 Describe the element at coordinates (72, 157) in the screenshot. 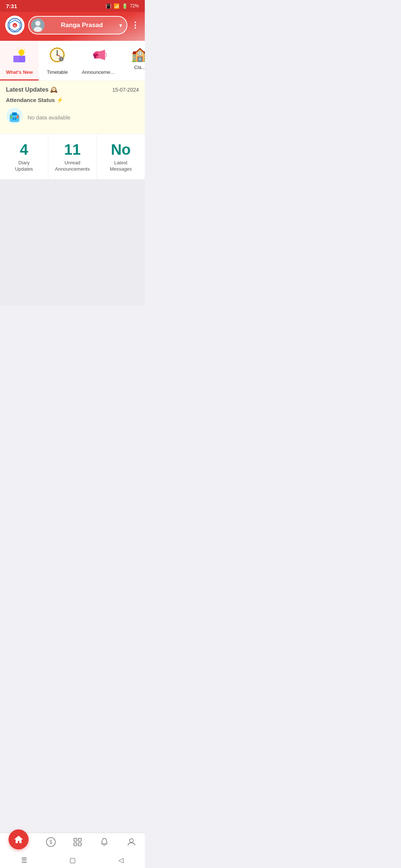

I see `stat-announcements: 11 UnreadAnnouncements` at that location.